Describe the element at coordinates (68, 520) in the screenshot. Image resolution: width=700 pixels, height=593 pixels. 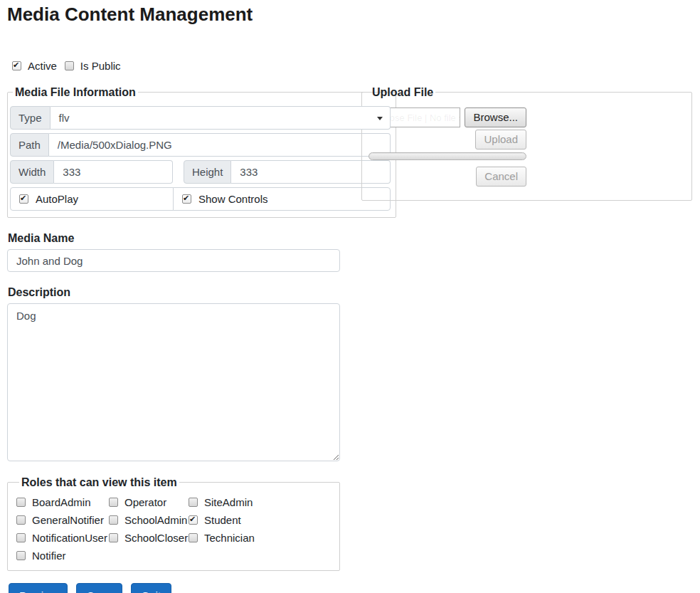
I see `role-label: GeneralNotifier` at that location.